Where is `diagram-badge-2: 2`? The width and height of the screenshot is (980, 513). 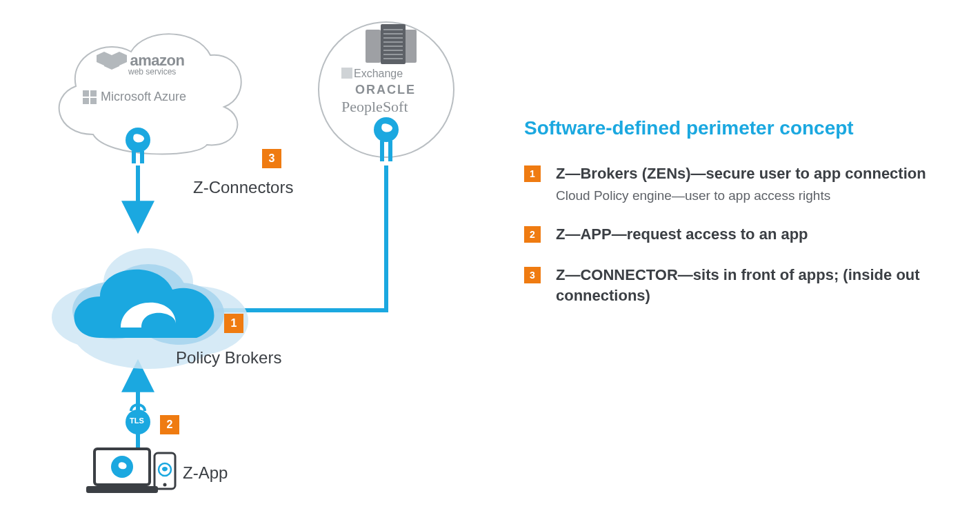 diagram-badge-2: 2 is located at coordinates (170, 425).